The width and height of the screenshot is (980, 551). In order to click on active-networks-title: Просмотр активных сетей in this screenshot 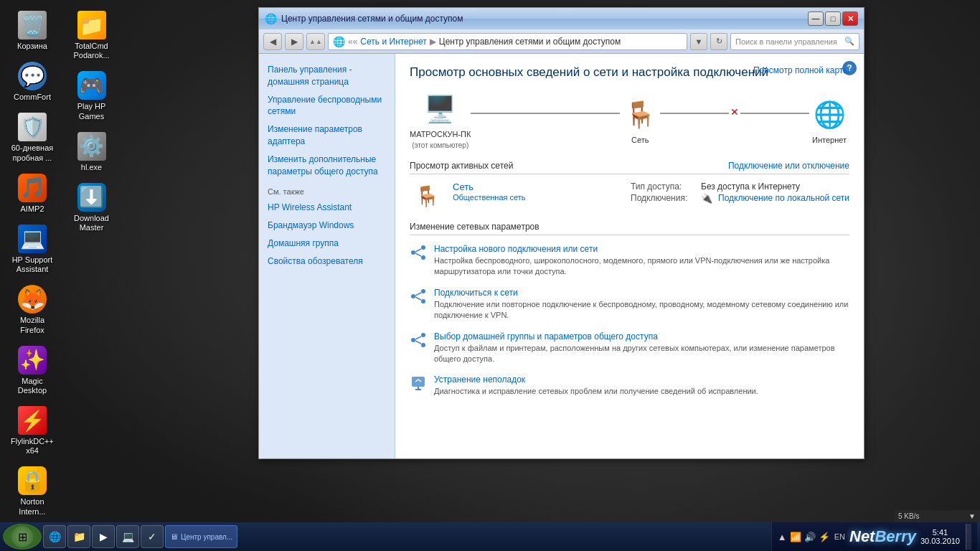, I will do `click(461, 166)`.